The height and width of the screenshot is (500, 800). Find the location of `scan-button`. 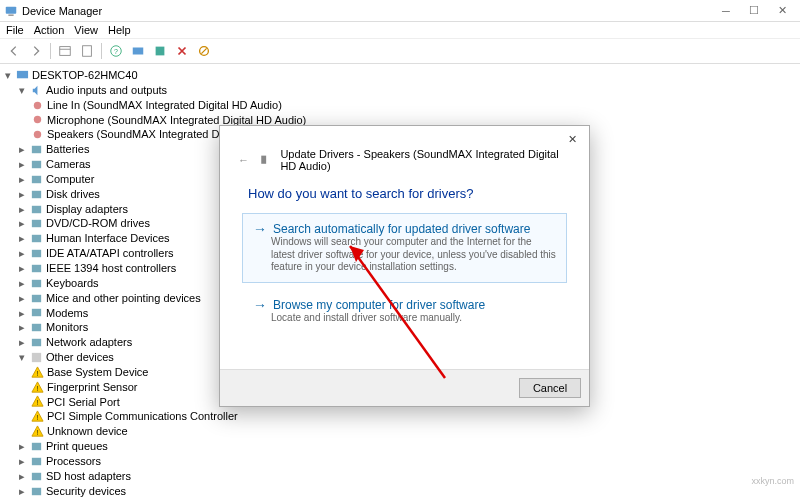

scan-button is located at coordinates (138, 51).